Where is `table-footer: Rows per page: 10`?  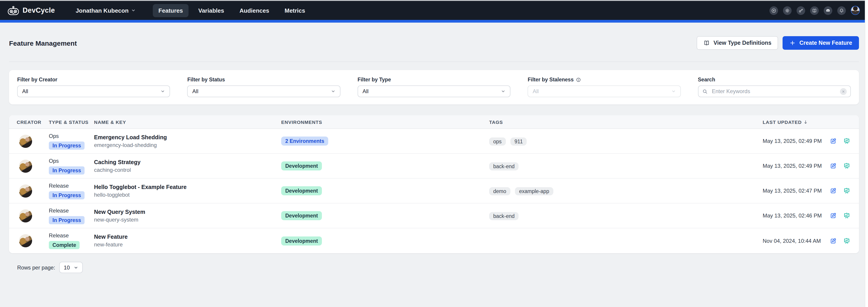 table-footer: Rows per page: 10 is located at coordinates (443, 268).